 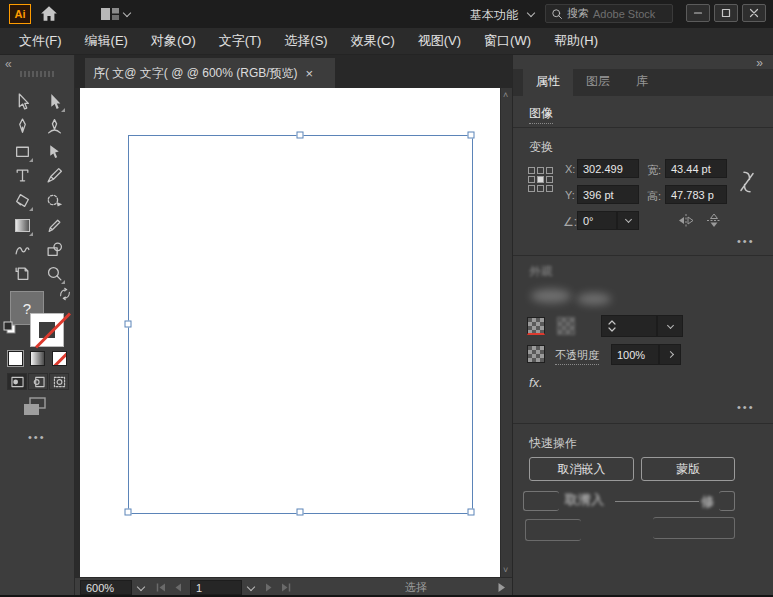 What do you see at coordinates (22, 101) in the screenshot?
I see `direct-selection-tool` at bounding box center [22, 101].